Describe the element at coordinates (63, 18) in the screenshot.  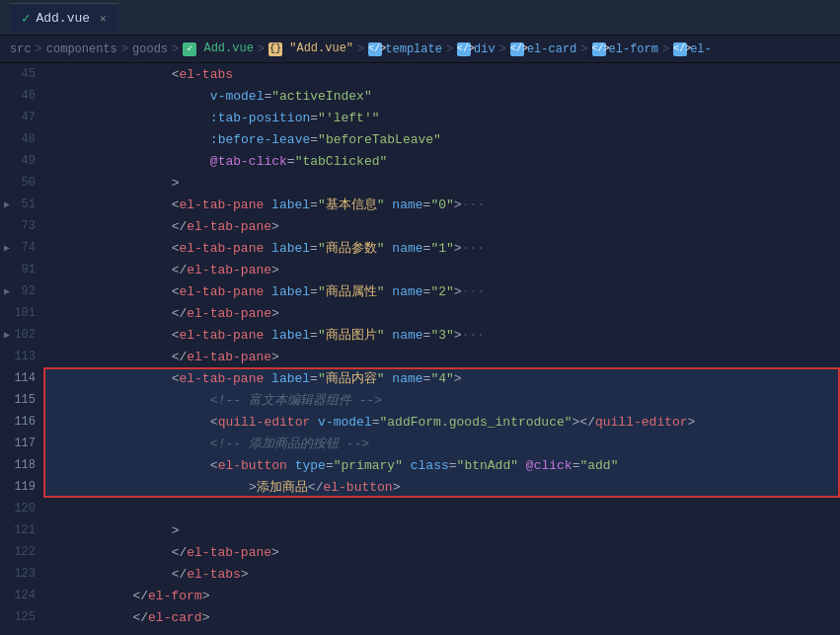
I see `tab-label: Add.vue` at that location.